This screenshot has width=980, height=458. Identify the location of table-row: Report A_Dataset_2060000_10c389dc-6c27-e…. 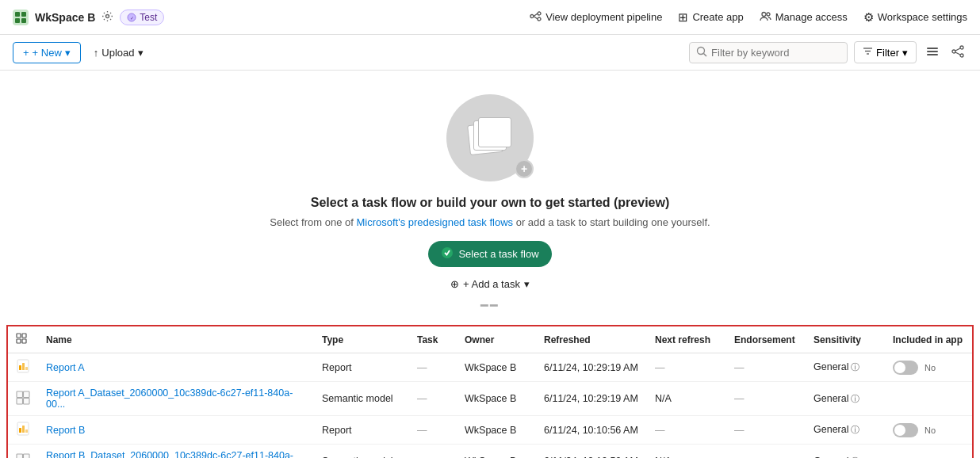
(490, 399).